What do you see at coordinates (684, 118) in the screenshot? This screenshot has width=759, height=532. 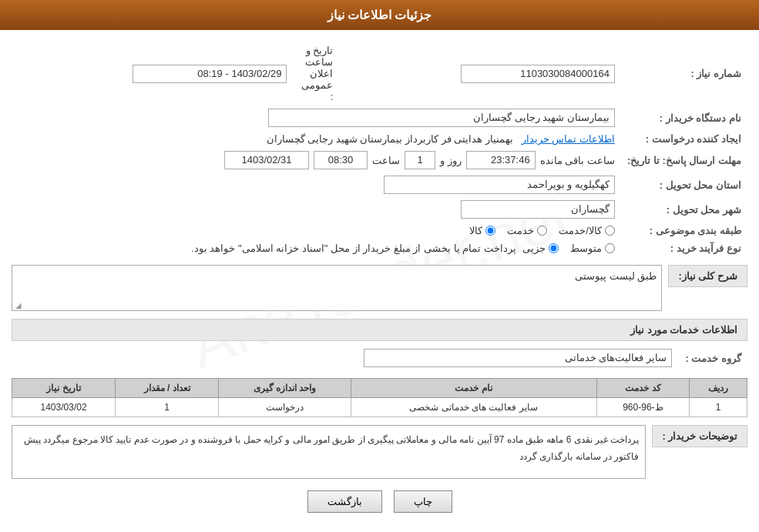 I see `nam-dastgah-label: نام دستگاه خریدار :` at bounding box center [684, 118].